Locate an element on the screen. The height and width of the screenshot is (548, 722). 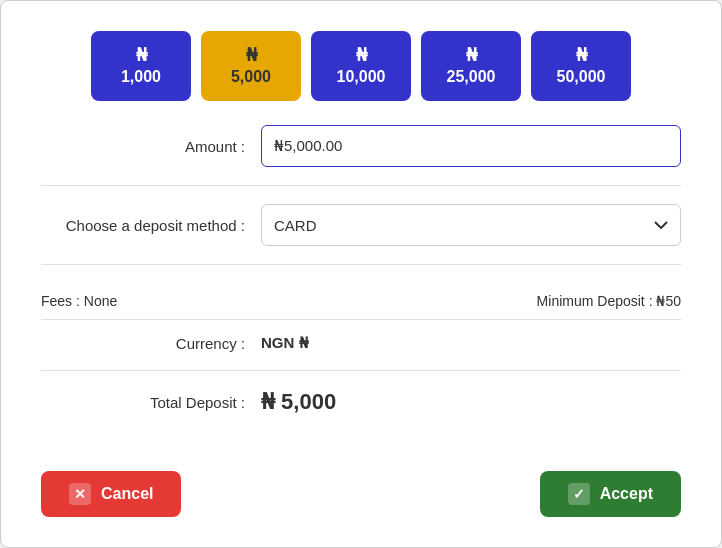
currency-row: Currency : NGN ₦ is located at coordinates (361, 352).